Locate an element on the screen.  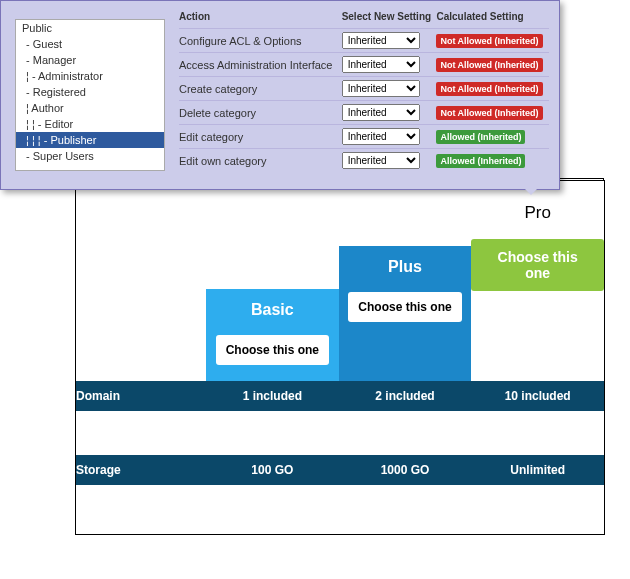
permission-action: Delete category is located at coordinates (260, 113).